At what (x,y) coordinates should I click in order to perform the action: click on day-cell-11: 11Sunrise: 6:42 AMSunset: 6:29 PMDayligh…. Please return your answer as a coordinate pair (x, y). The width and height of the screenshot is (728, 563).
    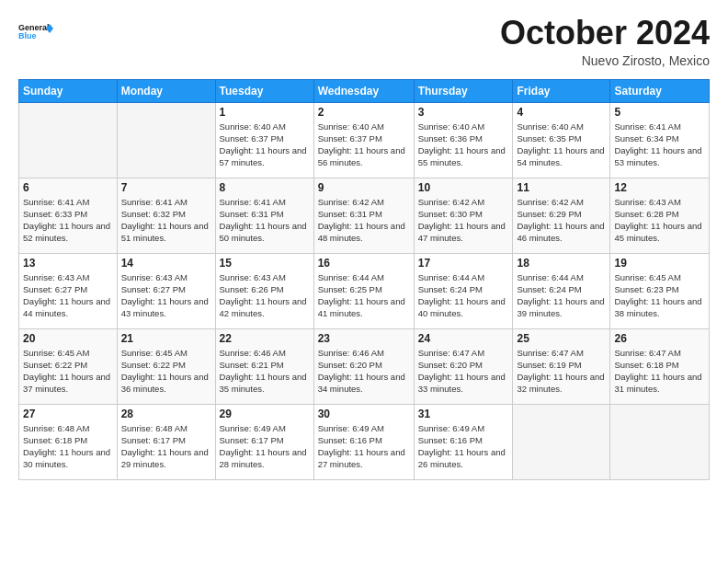
    Looking at the image, I should click on (562, 215).